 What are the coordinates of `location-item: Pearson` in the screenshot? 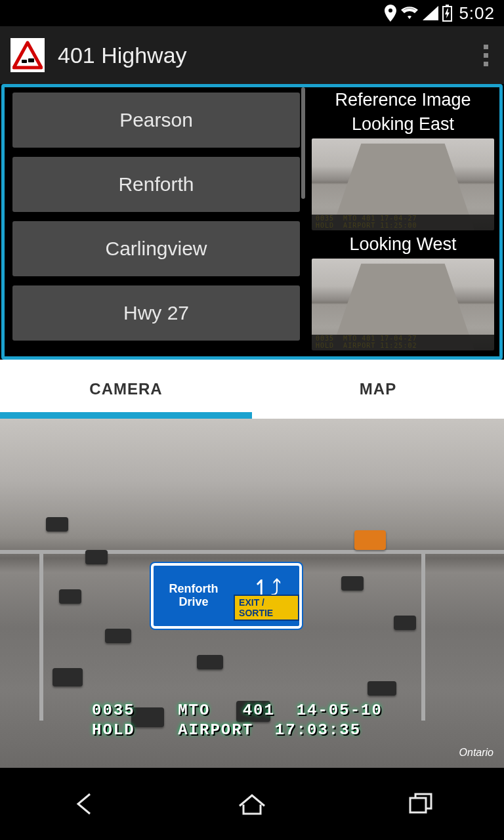 It's located at (156, 120).